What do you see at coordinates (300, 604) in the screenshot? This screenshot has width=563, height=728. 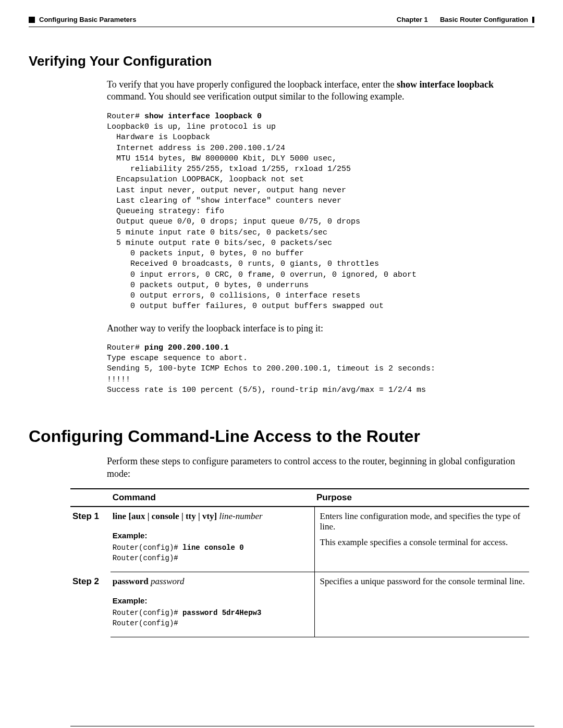 I see `table-row: Step 2 password password Example: Router…` at bounding box center [300, 604].